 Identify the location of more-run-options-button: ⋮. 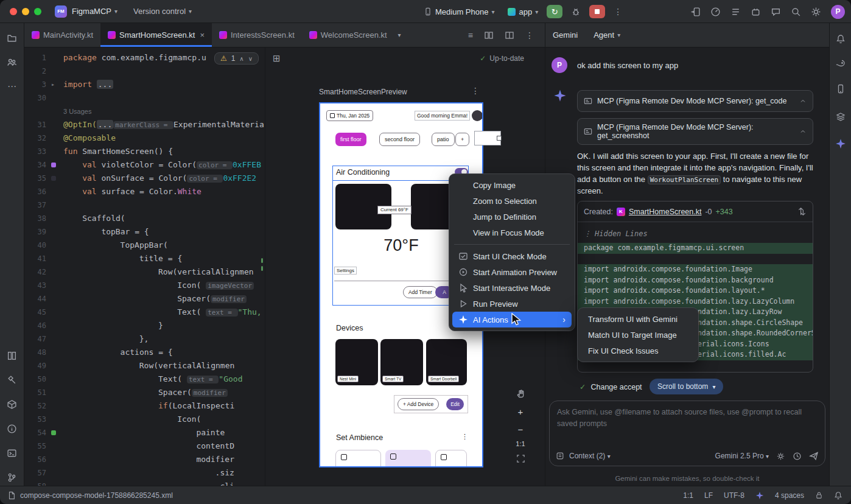
(618, 12).